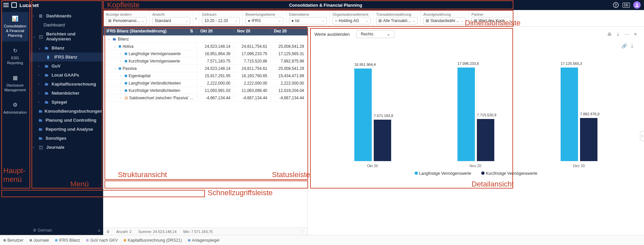  What do you see at coordinates (215, 31) in the screenshot?
I see `column-header: Okt 20` at bounding box center [215, 31].